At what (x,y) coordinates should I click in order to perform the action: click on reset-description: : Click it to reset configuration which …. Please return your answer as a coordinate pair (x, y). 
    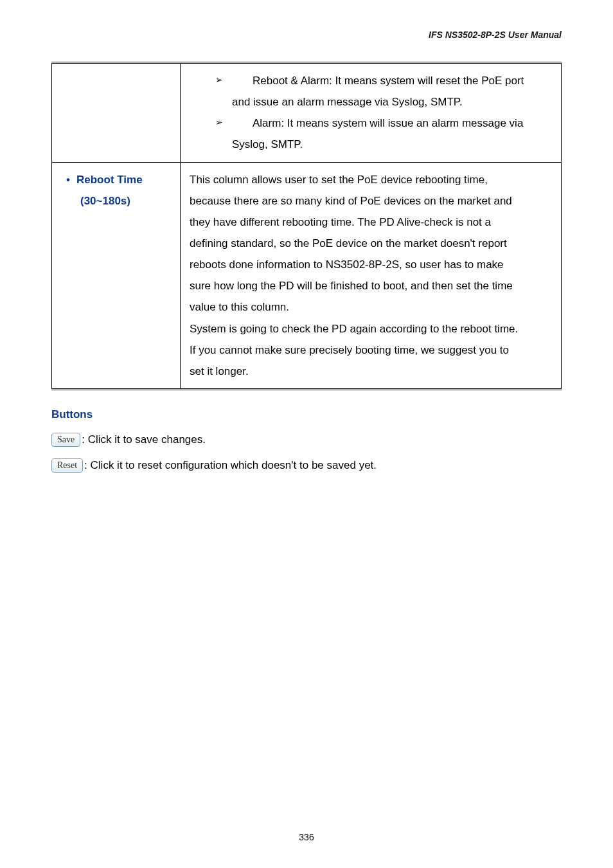
    Looking at the image, I should click on (230, 466).